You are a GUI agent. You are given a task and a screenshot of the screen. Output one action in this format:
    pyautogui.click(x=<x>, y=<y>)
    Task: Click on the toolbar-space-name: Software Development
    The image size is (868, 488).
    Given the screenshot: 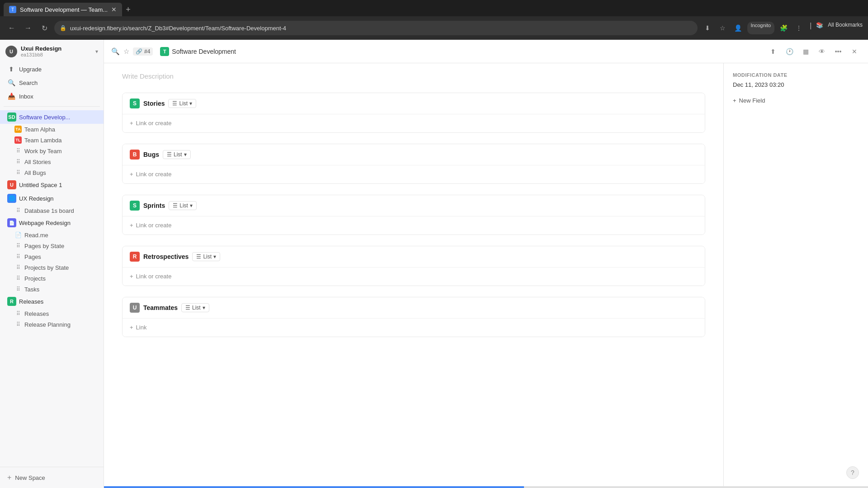 What is the action you would take?
    pyautogui.click(x=204, y=52)
    